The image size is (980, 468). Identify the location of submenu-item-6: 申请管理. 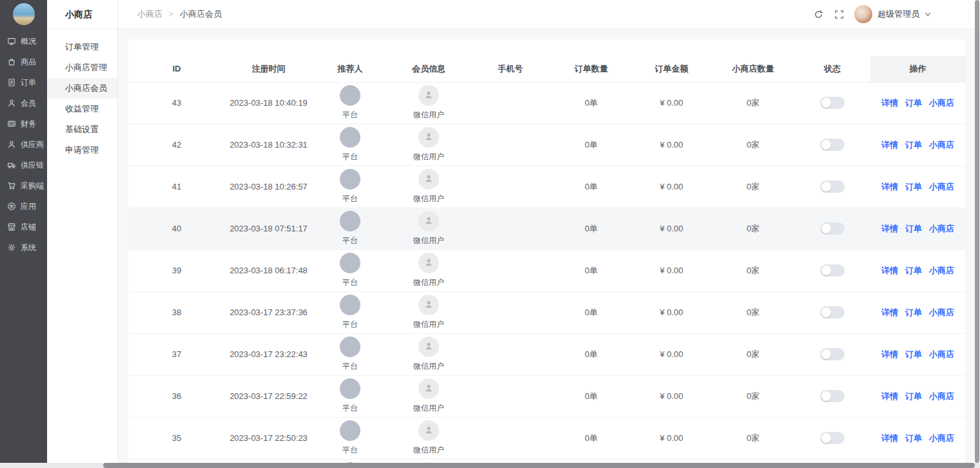
(83, 150).